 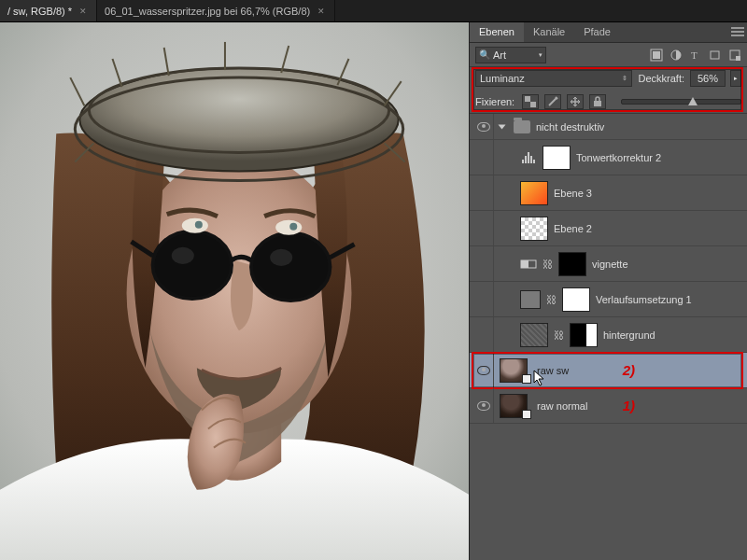 I want to click on lock-row: Fixieren:, so click(x=609, y=102).